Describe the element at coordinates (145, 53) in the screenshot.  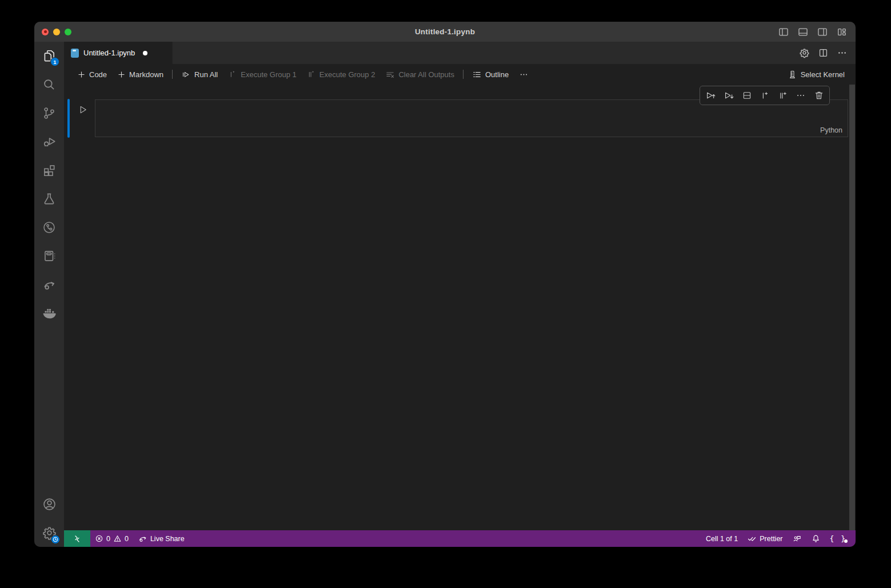
I see `unsaved-changes-dot` at that location.